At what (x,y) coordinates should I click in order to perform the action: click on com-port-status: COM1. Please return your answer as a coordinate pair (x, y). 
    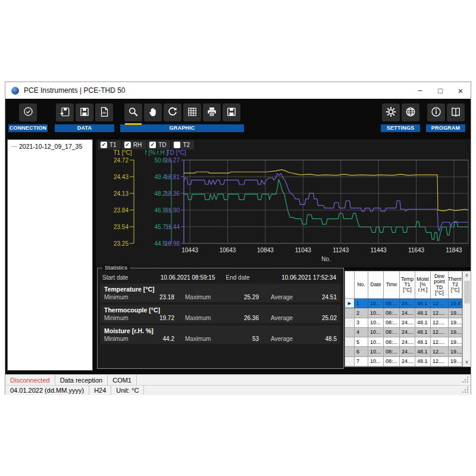
    Looking at the image, I should click on (123, 380).